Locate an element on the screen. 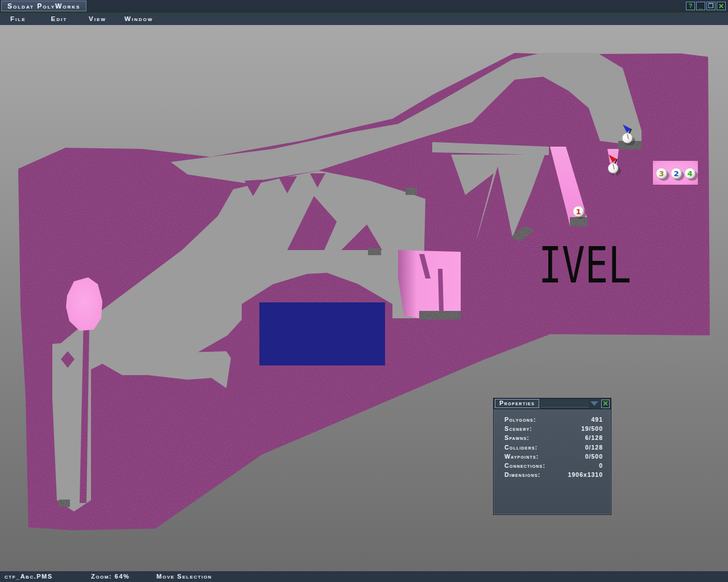 Image resolution: width=728 pixels, height=582 pixels. app-title: Soldat PolyWorks is located at coordinates (44, 6).